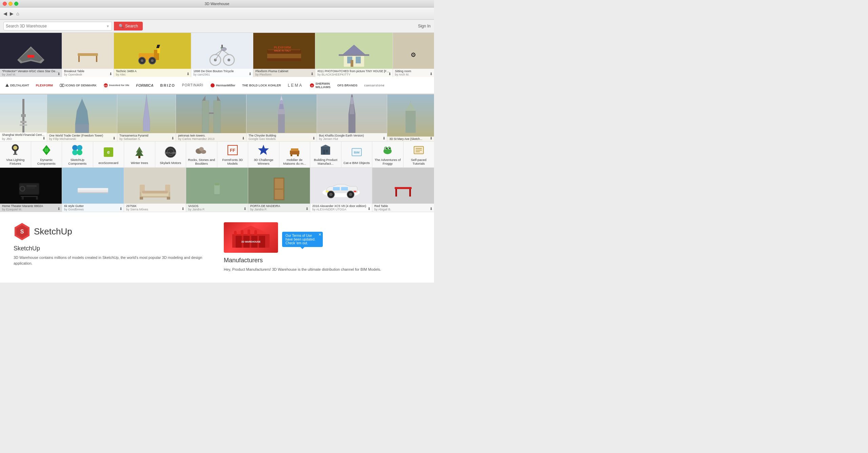 The image size is (868, 453). Describe the element at coordinates (251, 238) in the screenshot. I see `warehouse-image: 3D WAREHOUSE` at that location.